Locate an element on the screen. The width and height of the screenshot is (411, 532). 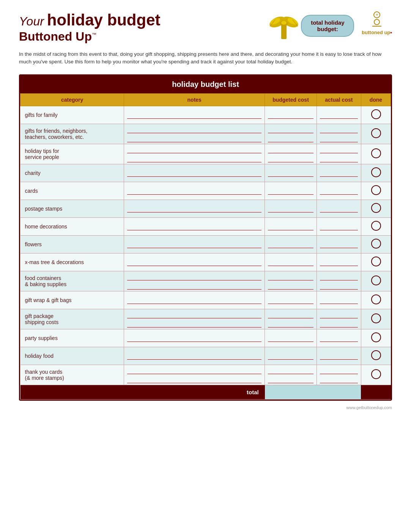
table-row: gift wrap & gift bags is located at coordinates (206, 300).